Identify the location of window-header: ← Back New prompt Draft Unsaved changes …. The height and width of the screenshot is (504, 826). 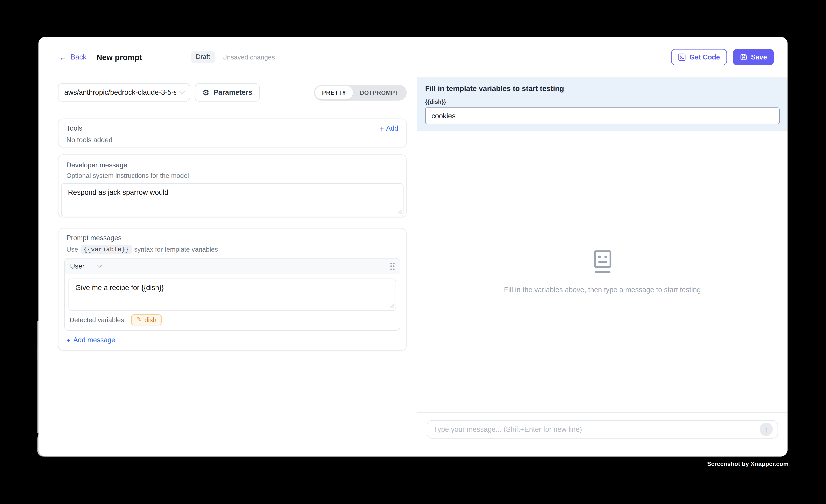
(413, 57).